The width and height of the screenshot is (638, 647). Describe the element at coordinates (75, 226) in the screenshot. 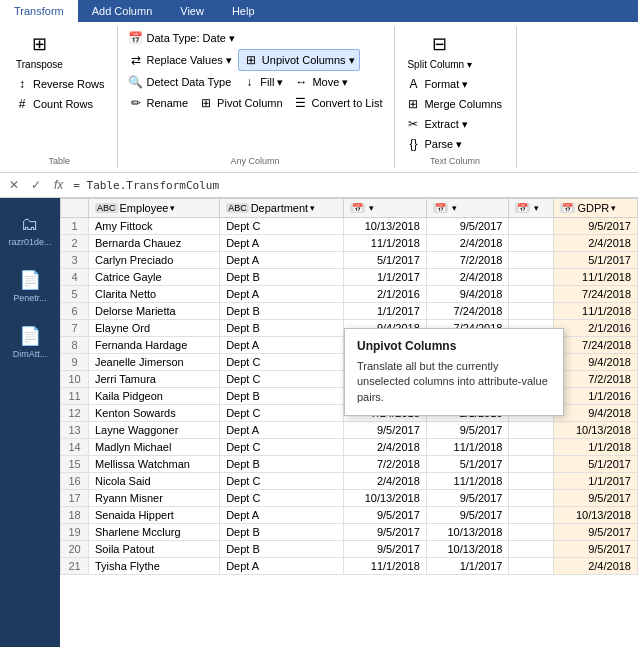

I see `cell-0: 1` at that location.